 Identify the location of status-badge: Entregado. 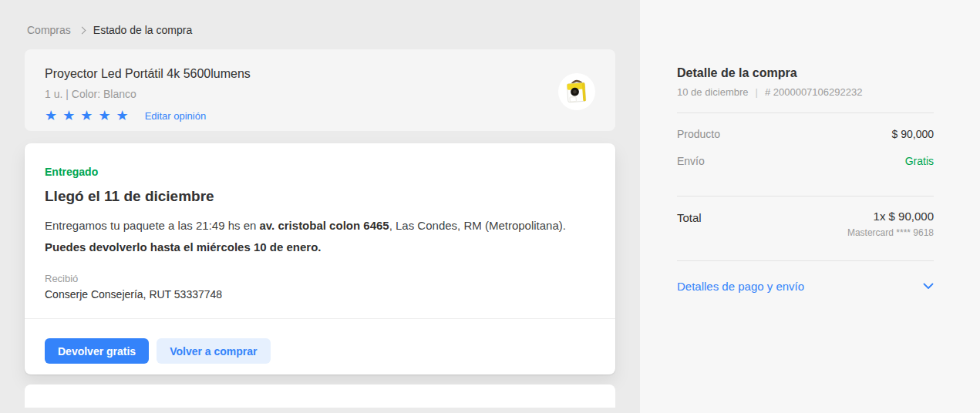
(320, 172).